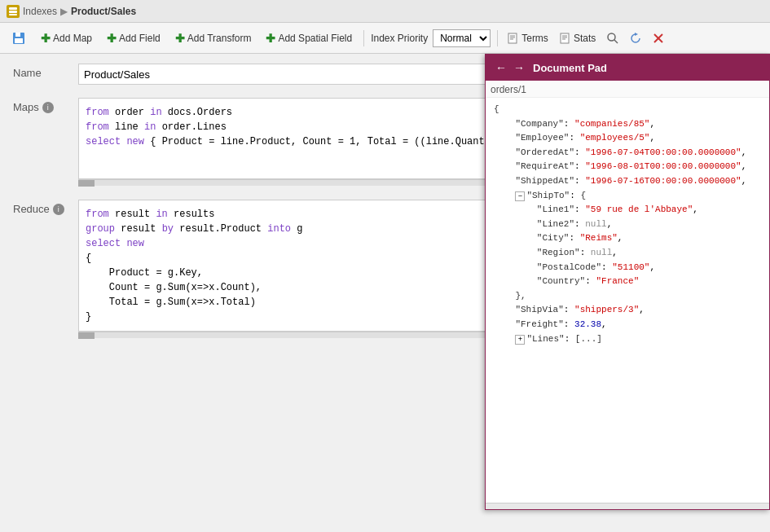  Describe the element at coordinates (48, 108) in the screenshot. I see `maps-info-icon: i` at that location.